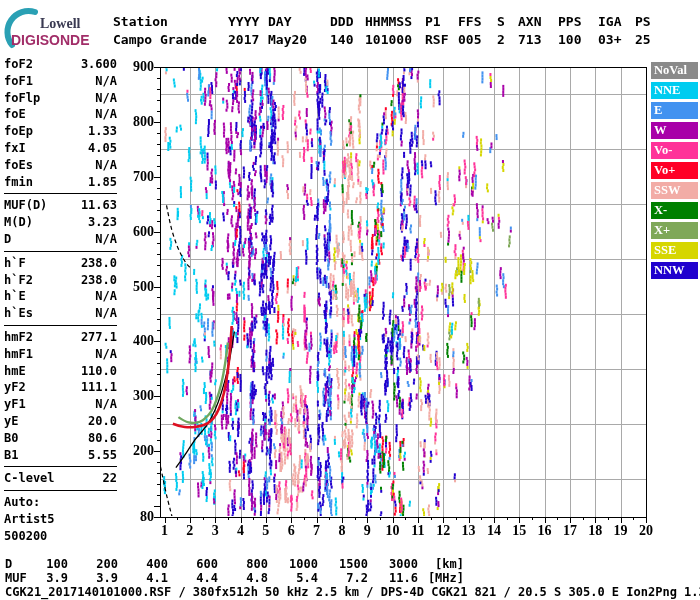 This screenshot has height=600, width=700. I want to click on param-row-hmf1: hmF1N/A, so click(60, 354).